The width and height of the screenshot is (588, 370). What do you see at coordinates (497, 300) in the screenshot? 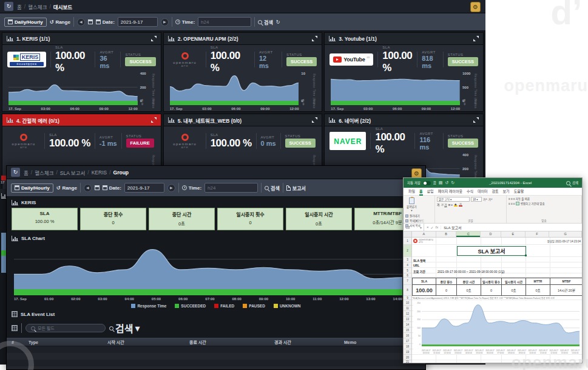
I see `sheet-grid: openmaruAPM 생성일 2021-09-17 14:23:04 SLA …` at bounding box center [497, 300].